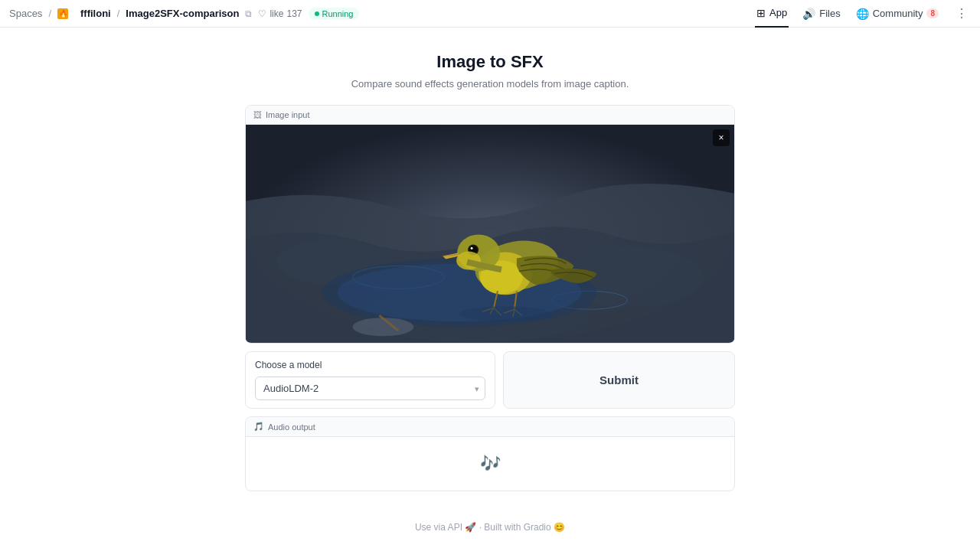  Describe the element at coordinates (294, 14) in the screenshot. I see `like-count: 137` at that location.